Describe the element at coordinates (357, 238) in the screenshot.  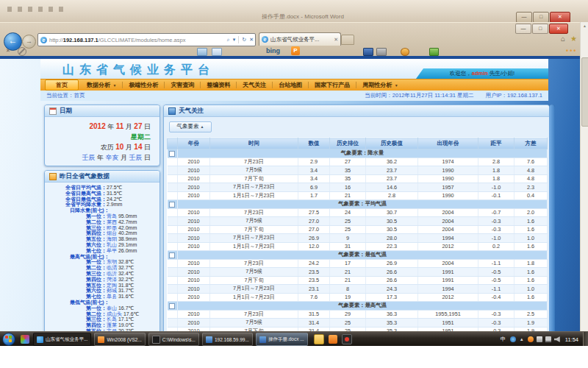
I see `table-row: 20107月1日～7月23日26.9928.01994-1.01.0` at that location.